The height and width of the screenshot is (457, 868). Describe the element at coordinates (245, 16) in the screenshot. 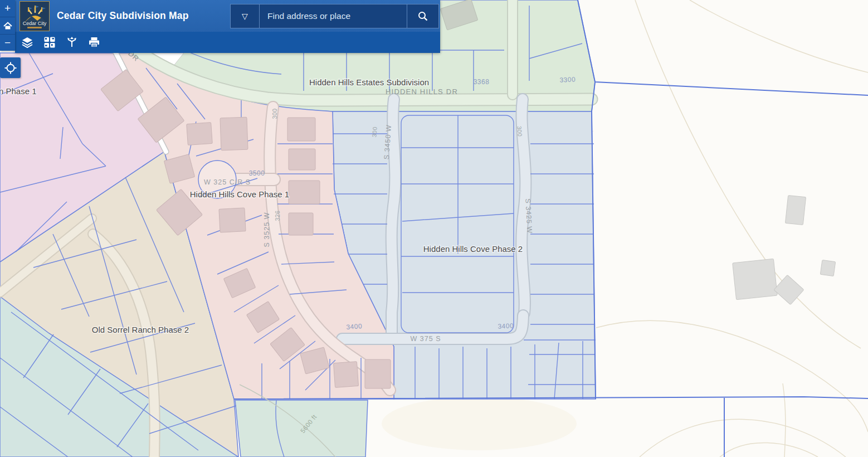

I see `search-dropdown-button: ▽` at that location.